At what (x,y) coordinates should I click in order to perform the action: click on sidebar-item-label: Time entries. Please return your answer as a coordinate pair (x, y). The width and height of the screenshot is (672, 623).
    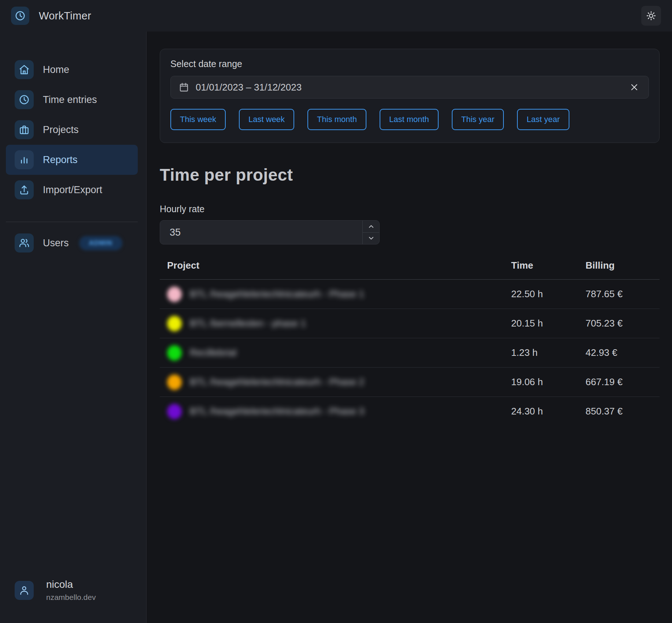
    Looking at the image, I should click on (70, 100).